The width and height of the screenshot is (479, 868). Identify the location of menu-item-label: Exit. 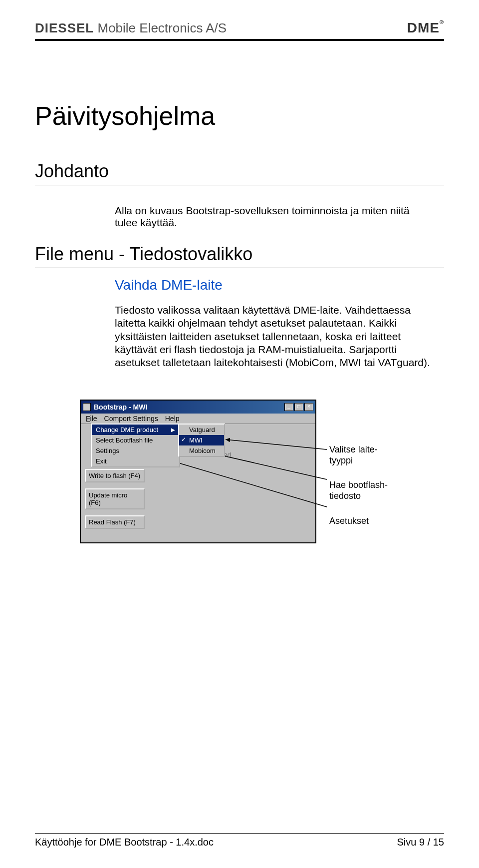
(101, 461).